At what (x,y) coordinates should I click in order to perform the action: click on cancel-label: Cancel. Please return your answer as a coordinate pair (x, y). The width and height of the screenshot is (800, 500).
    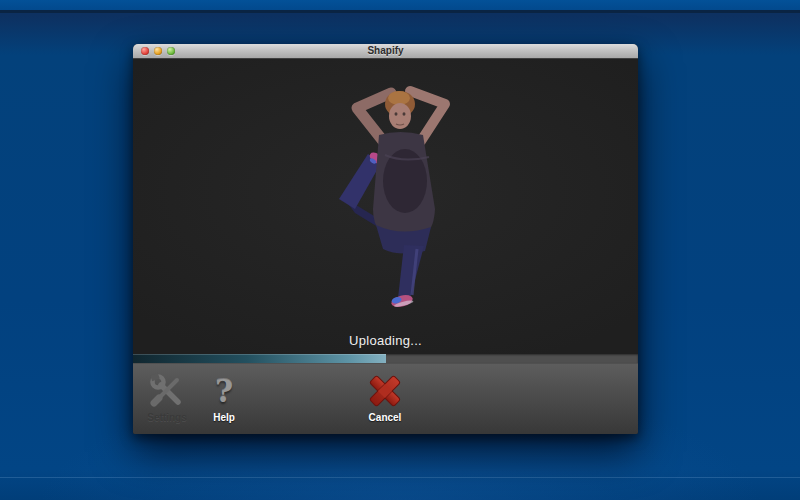
    Looking at the image, I should click on (386, 418).